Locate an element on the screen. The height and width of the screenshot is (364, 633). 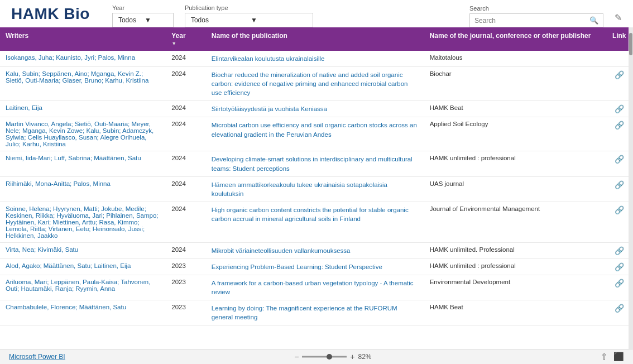
writers-cell: Martin Vivanco, Angela; Sietiö, Outi-Maa… is located at coordinates (83, 134).